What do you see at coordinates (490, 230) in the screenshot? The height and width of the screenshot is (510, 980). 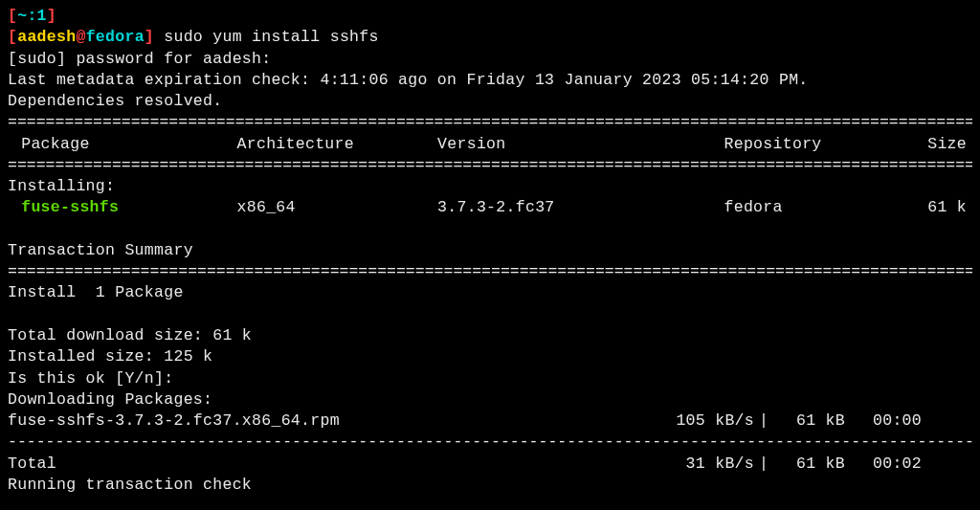 I see `blank-line` at bounding box center [490, 230].